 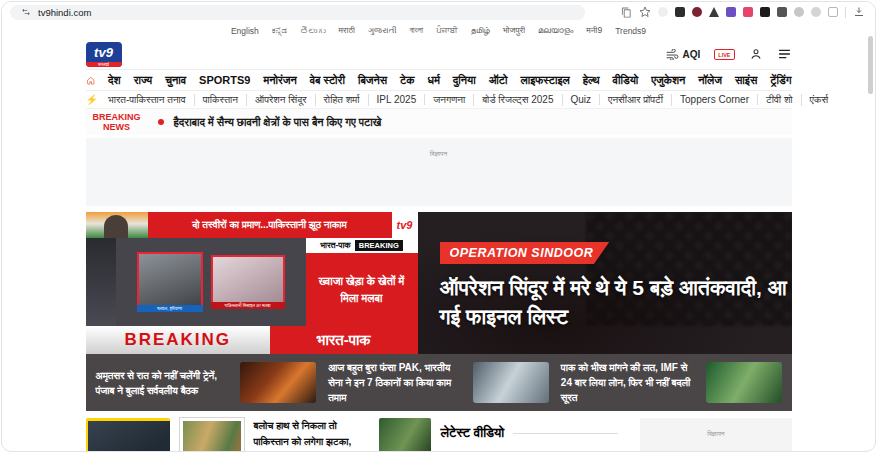 I want to click on video-tag-strip: भारत-पाक BREAKING, so click(x=362, y=246).